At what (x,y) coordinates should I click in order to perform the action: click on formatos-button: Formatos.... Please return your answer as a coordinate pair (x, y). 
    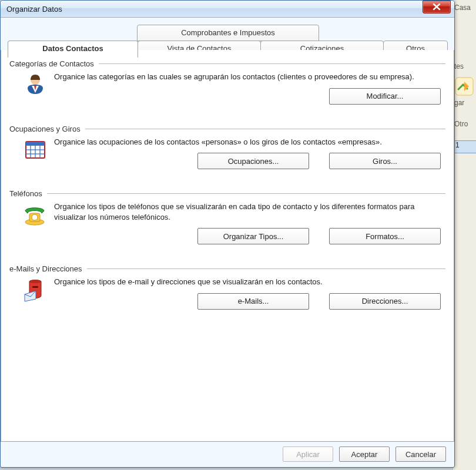
    Looking at the image, I should click on (385, 236).